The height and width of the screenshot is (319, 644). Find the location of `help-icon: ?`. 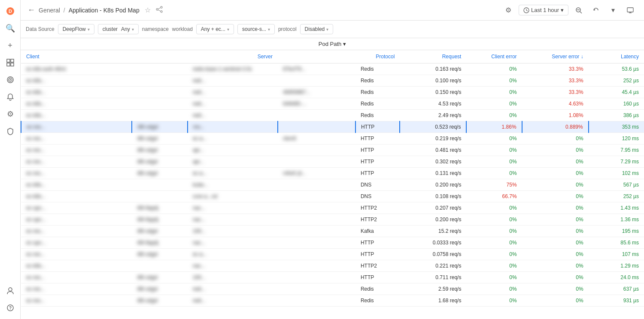

help-icon: ? is located at coordinates (10, 308).